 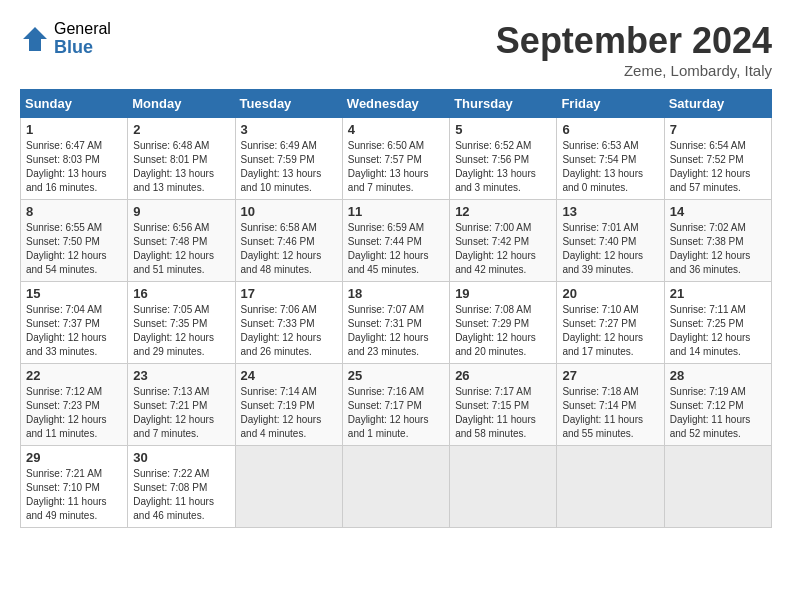 What do you see at coordinates (504, 323) in the screenshot?
I see `calendar-cell: 19Sunrise: 7:08 AMSunset: 7:29 PMDayligh…` at bounding box center [504, 323].